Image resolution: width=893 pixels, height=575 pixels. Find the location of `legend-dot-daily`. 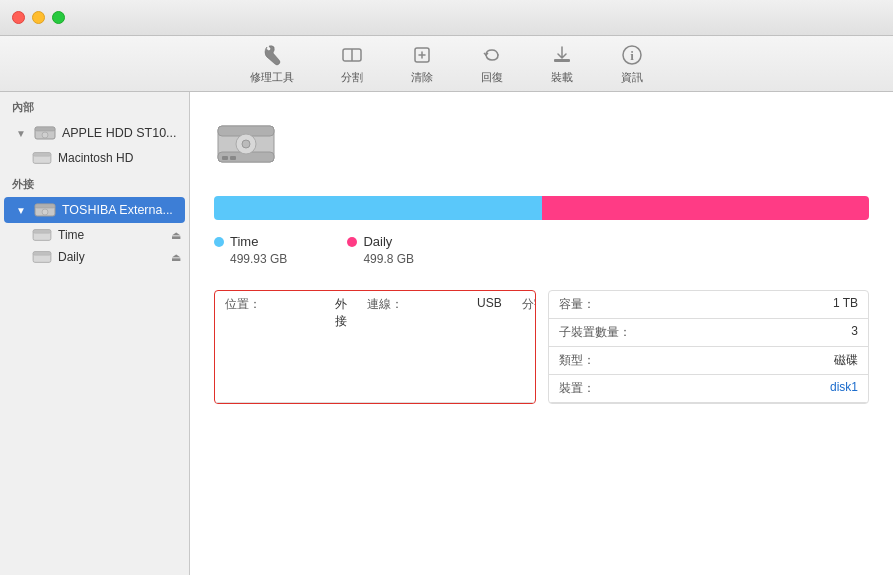

legend-dot-daily is located at coordinates (352, 242).